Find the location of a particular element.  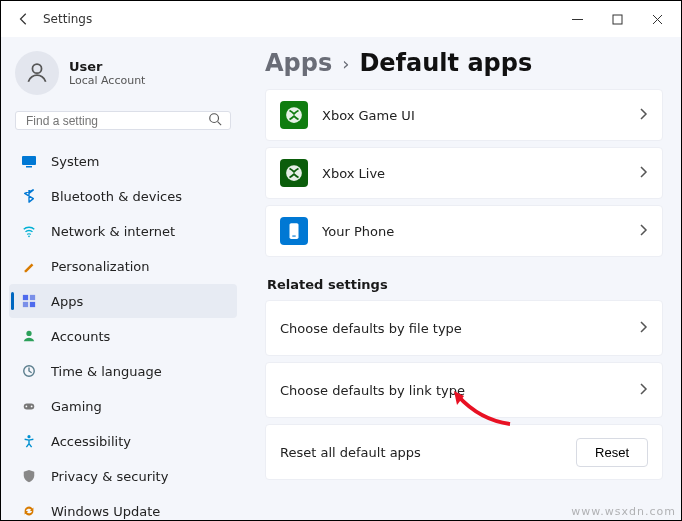

app-label: Xbox Live is located at coordinates (473, 174).